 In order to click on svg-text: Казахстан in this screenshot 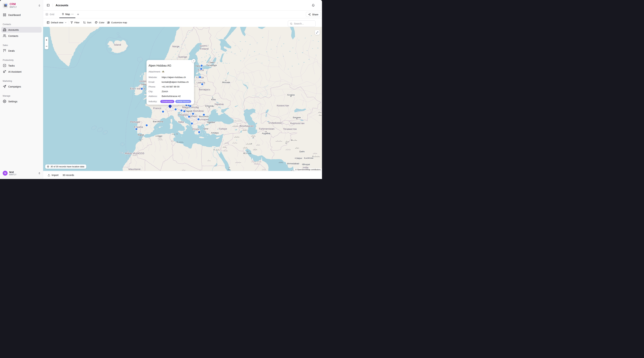, I will do `click(283, 106)`.